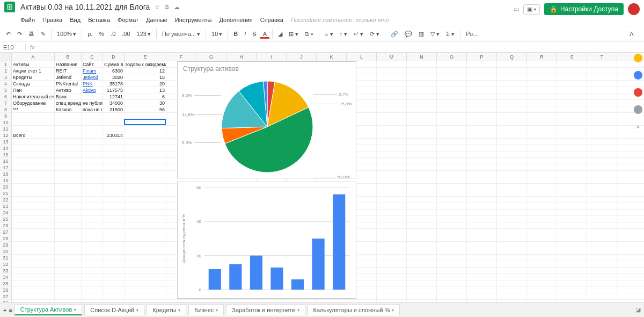 The image size is (644, 317). I want to click on row-header: 24, so click(6, 213).